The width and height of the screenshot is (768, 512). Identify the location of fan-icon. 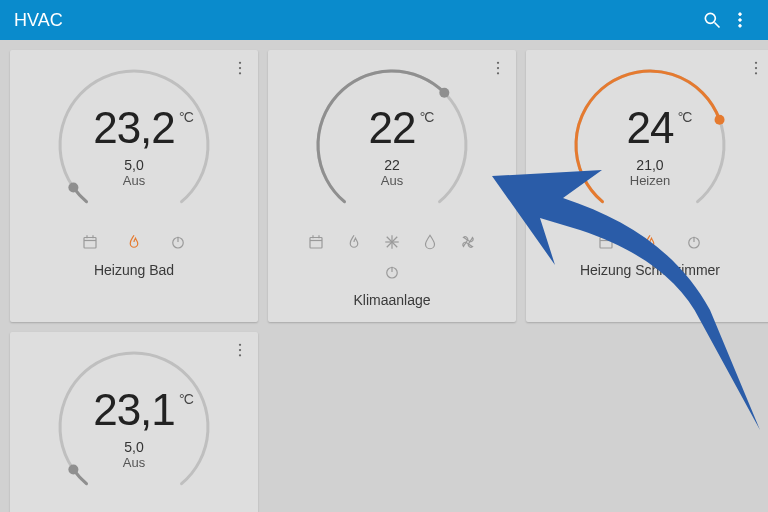
(468, 242).